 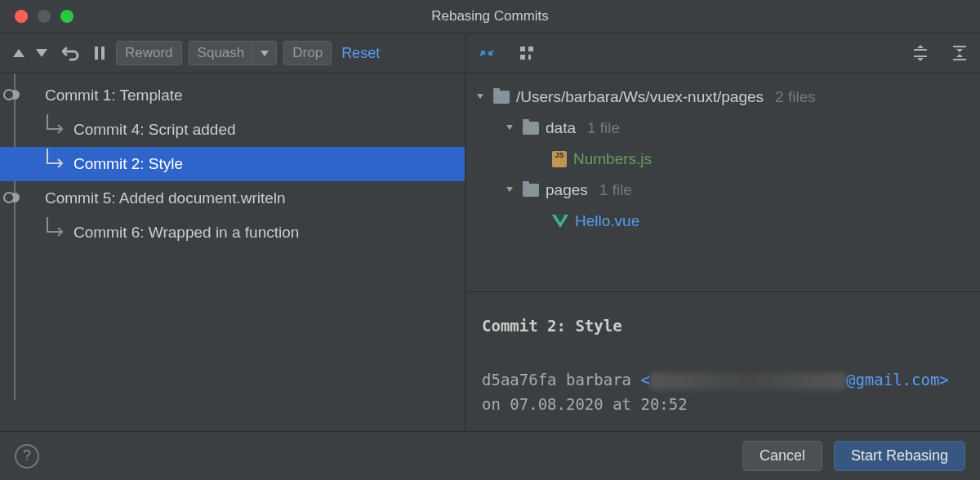 What do you see at coordinates (27, 456) in the screenshot?
I see `help-button: ?` at bounding box center [27, 456].